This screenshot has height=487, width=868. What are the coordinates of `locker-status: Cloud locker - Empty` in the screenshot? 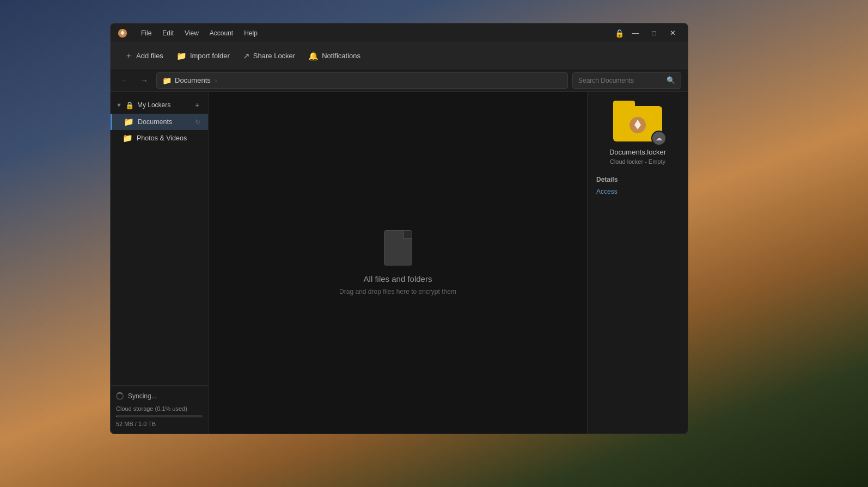 It's located at (638, 162).